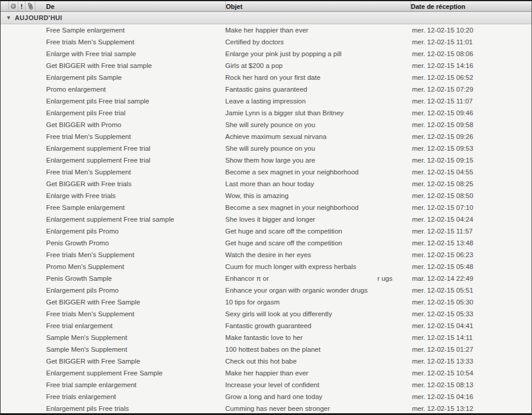 The width and height of the screenshot is (532, 415). What do you see at coordinates (266, 89) in the screenshot?
I see `message-row: Promo enlargementFantastic gains guarant…` at bounding box center [266, 89].